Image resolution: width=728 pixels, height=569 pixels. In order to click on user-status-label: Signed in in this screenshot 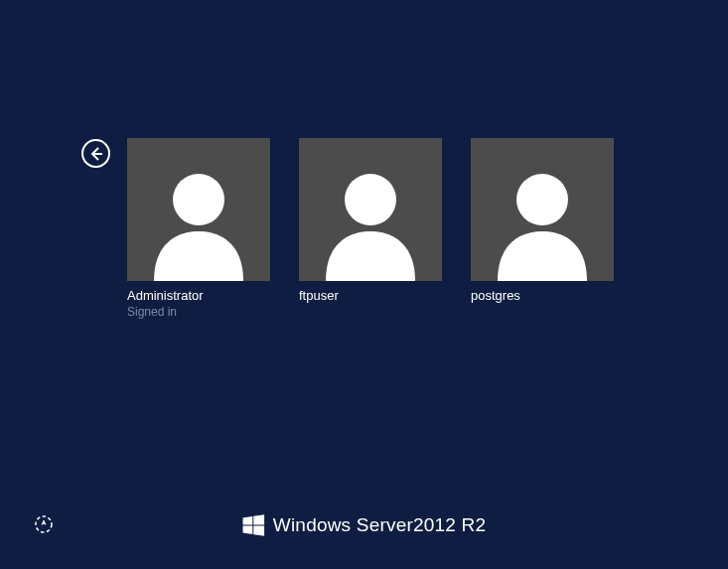, I will do `click(199, 312)`.